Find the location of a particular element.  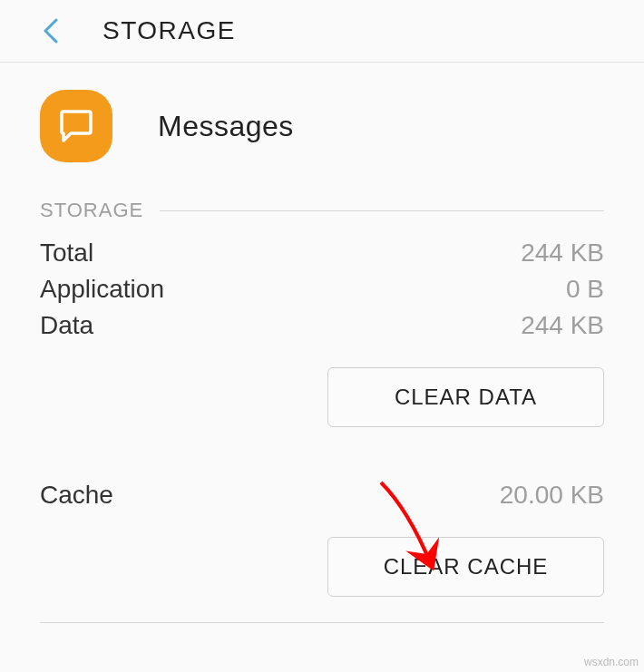

clear-data-row: CLEAR DATA is located at coordinates (322, 390).